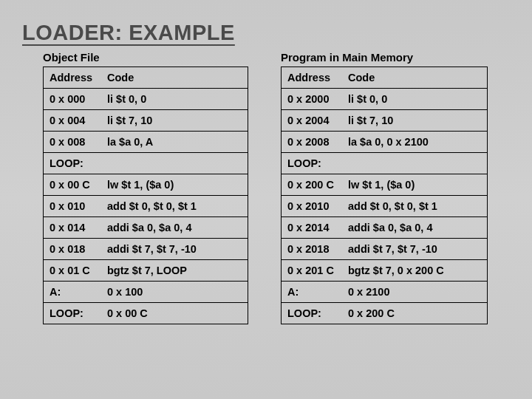 This screenshot has width=532, height=399. Describe the element at coordinates (415, 270) in the screenshot. I see `cell-code: bgtz $t 7, 0 x 200 C` at that location.